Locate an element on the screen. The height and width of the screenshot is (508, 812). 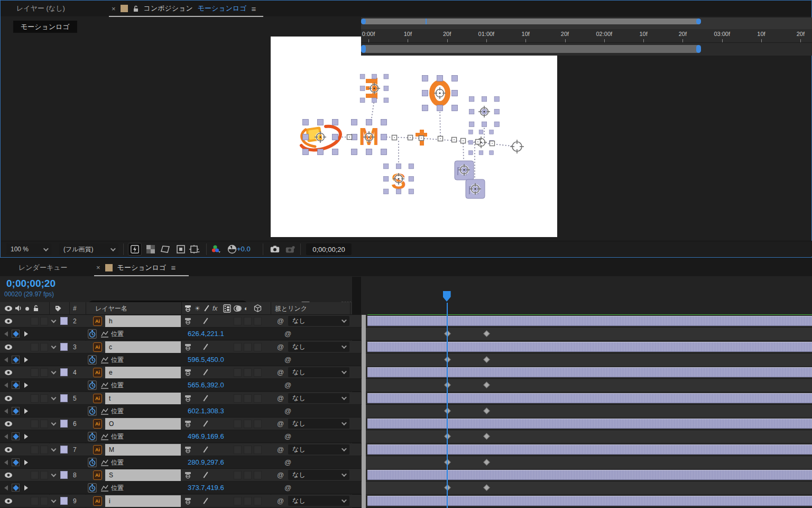
tab-render-queue: レンダーキュー is located at coordinates (43, 268).